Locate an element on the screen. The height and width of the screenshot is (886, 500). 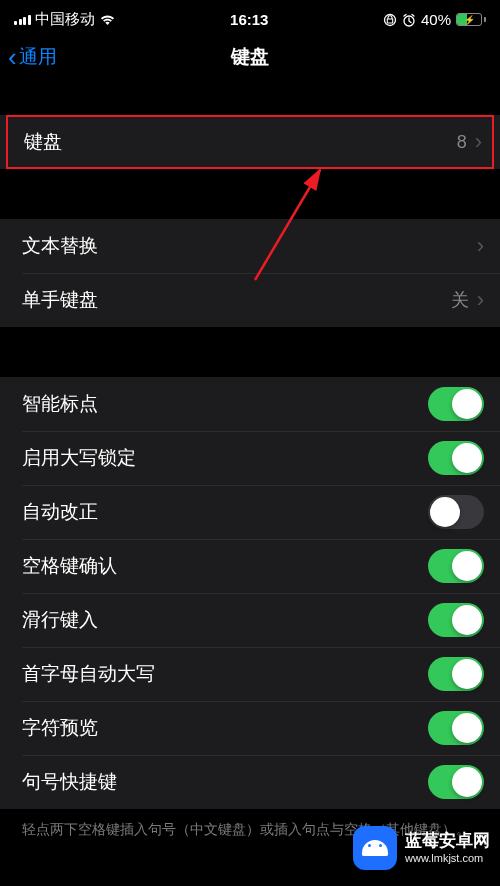
toggle-character-preview is located at coordinates (456, 728).